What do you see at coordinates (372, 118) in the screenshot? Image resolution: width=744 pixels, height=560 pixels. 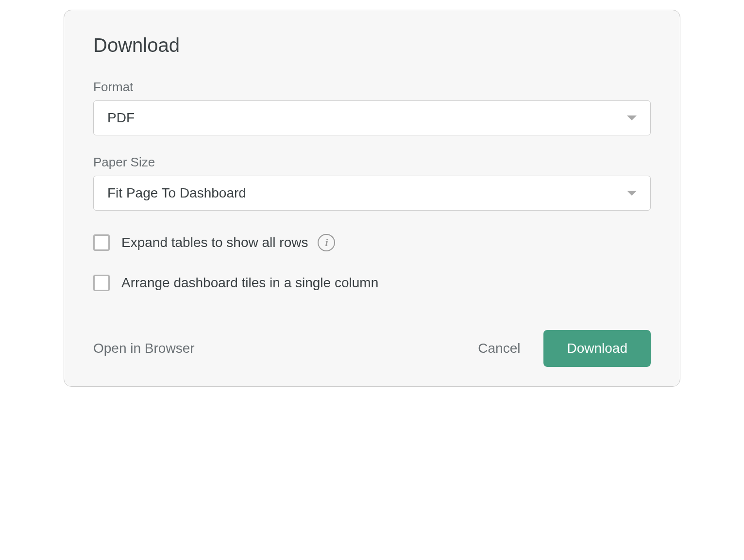 I see `format-select: PDF` at bounding box center [372, 118].